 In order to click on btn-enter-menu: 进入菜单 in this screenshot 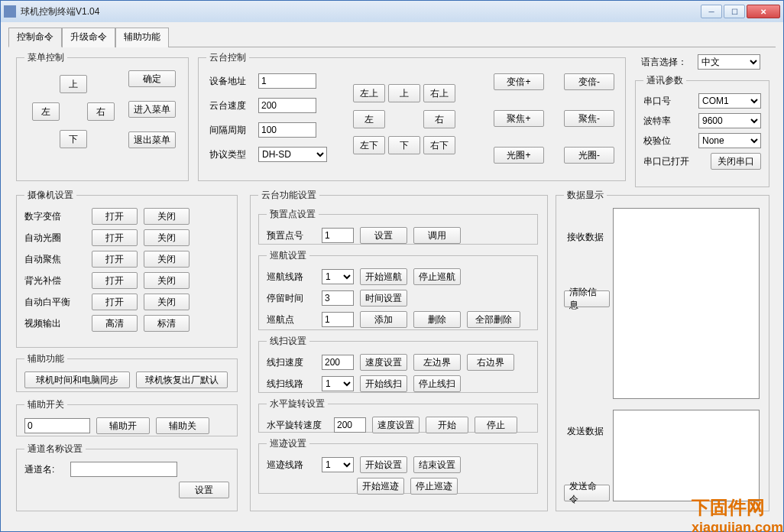, I will do `click(152, 109)`.